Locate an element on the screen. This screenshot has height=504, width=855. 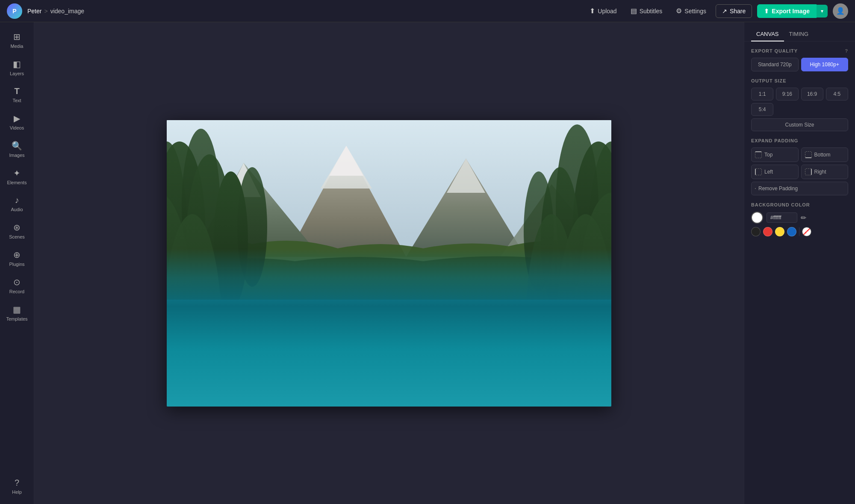
padding-top-button: Top is located at coordinates (775, 155).